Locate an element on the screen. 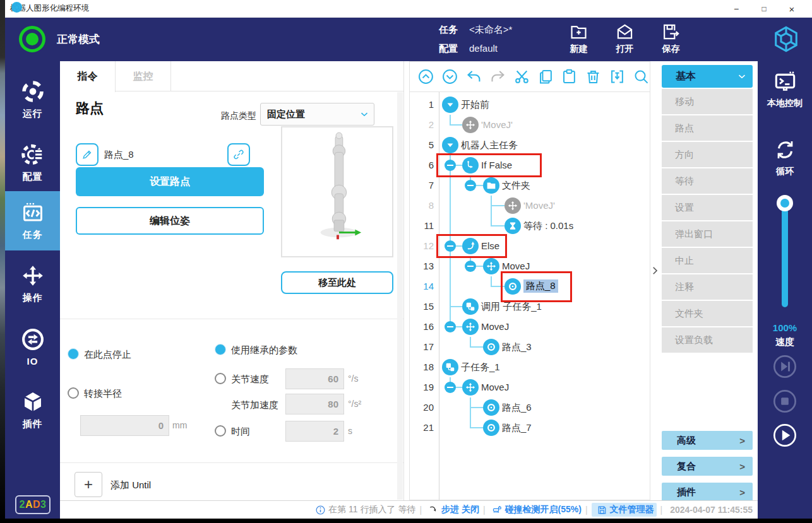 The width and height of the screenshot is (812, 523). close-button: × is located at coordinates (792, 9).